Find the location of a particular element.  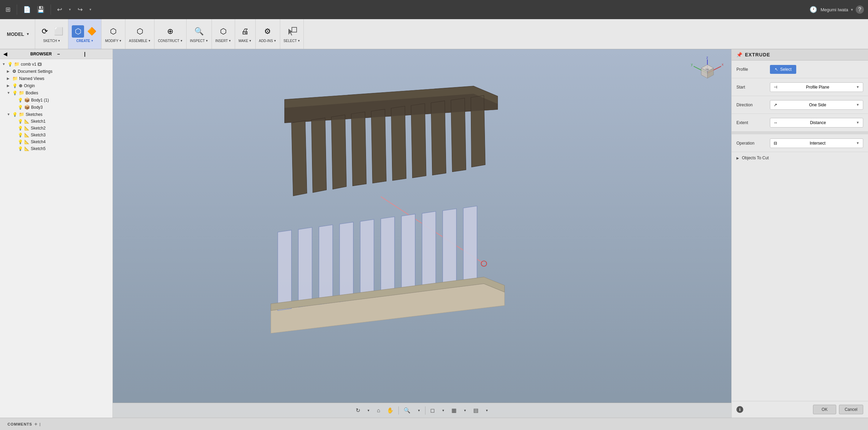

display-dropdown-icon: ▼ is located at coordinates (443, 411).